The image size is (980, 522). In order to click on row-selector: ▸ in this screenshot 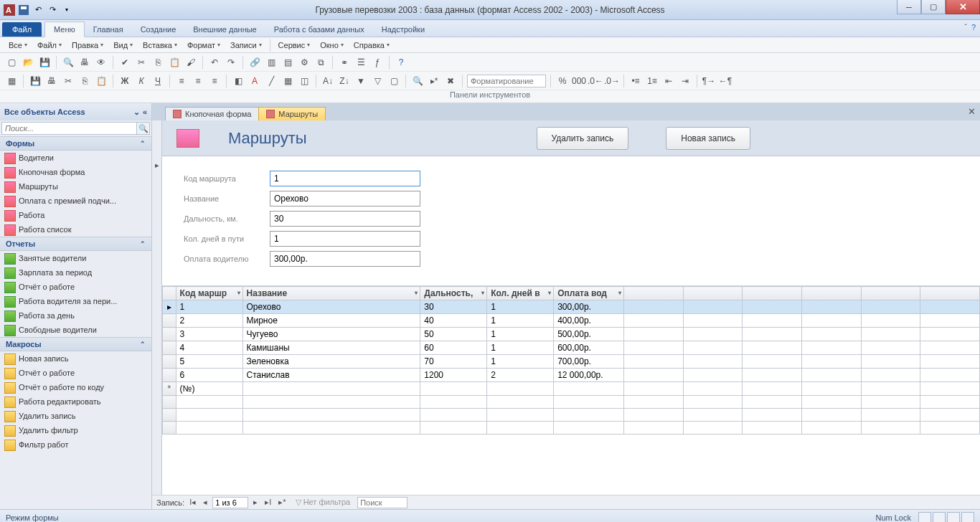, I will do `click(169, 307)`.